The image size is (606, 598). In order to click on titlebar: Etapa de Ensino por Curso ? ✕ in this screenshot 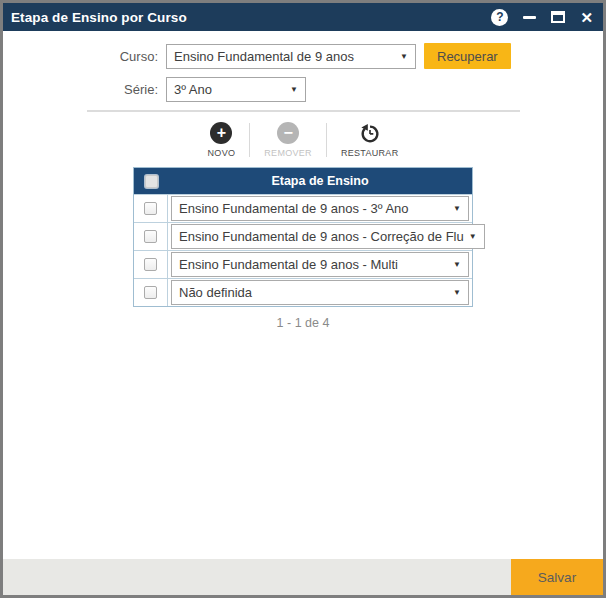, I will do `click(303, 17)`.